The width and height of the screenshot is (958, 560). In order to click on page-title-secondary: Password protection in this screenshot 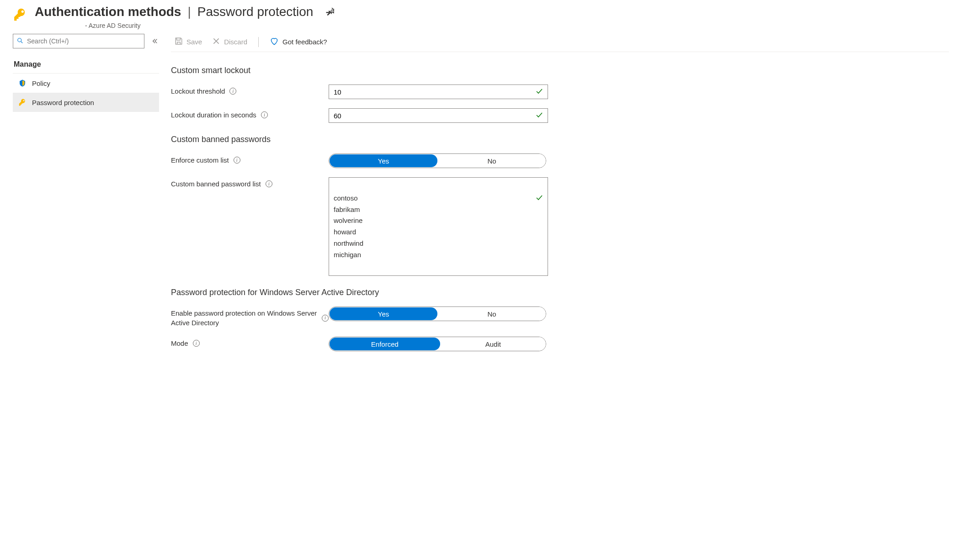, I will do `click(255, 12)`.